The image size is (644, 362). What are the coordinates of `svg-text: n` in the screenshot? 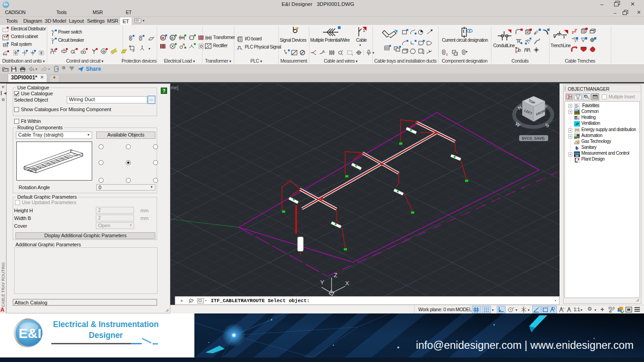 It's located at (578, 137).